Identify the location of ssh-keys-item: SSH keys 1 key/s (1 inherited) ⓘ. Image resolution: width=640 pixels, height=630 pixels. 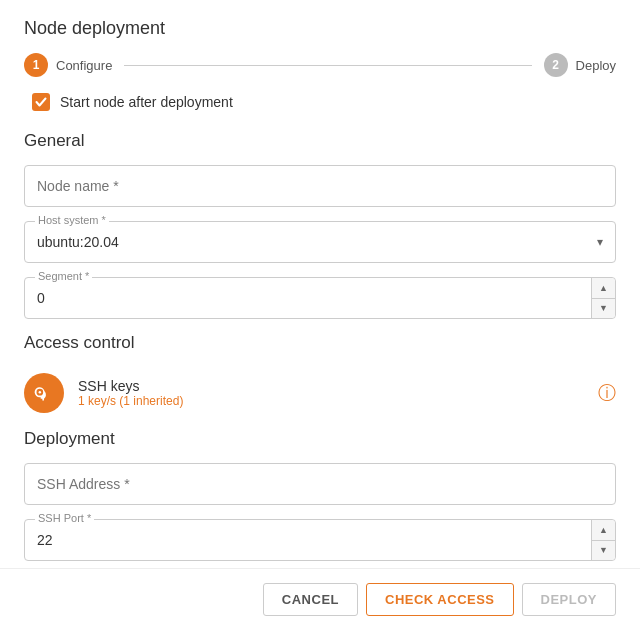
(320, 393).